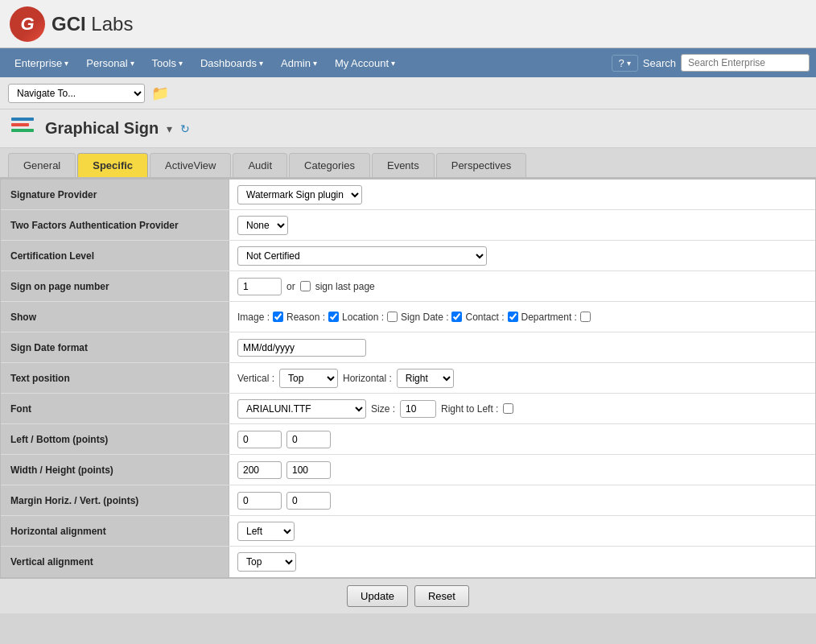  Describe the element at coordinates (109, 63) in the screenshot. I see `nav-personal: Personal ▾` at that location.